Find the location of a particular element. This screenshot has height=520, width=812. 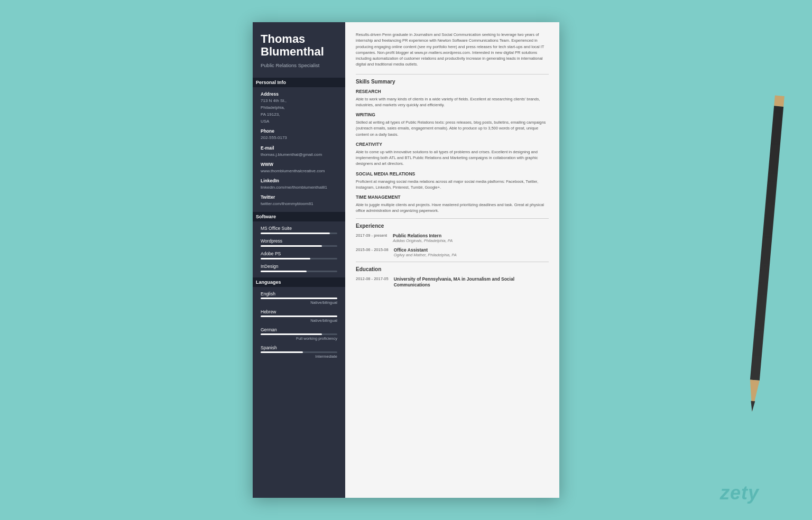

exp-title: Public Relations Intern is located at coordinates (423, 236).